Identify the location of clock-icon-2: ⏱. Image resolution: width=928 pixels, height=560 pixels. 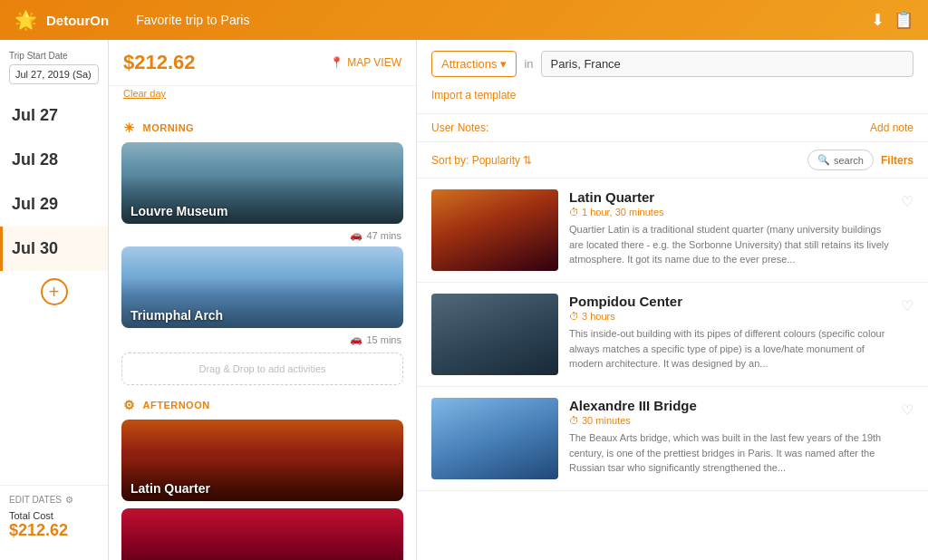
(575, 316).